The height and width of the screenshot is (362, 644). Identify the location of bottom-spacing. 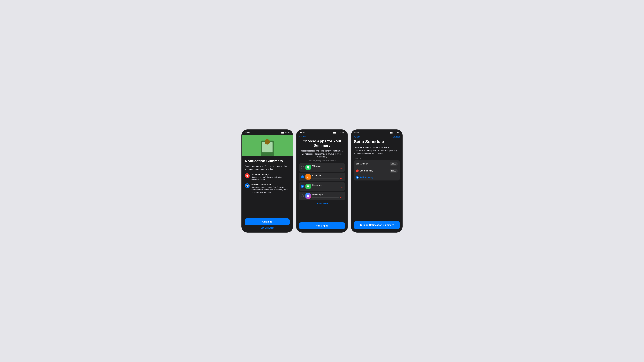
(377, 230).